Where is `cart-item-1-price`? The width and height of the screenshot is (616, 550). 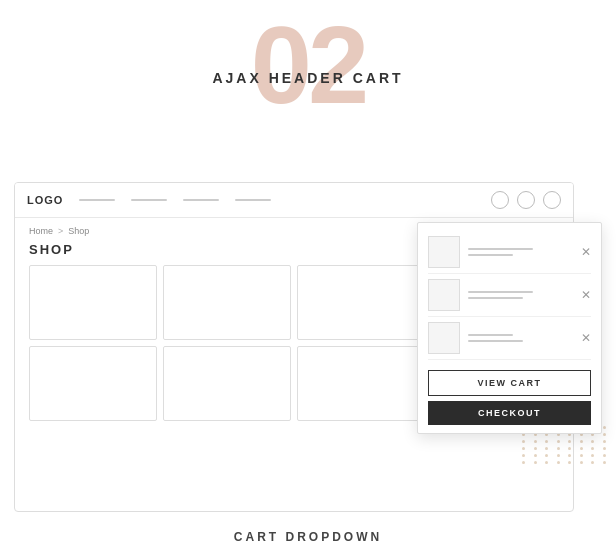
cart-item-1-price is located at coordinates (490, 255).